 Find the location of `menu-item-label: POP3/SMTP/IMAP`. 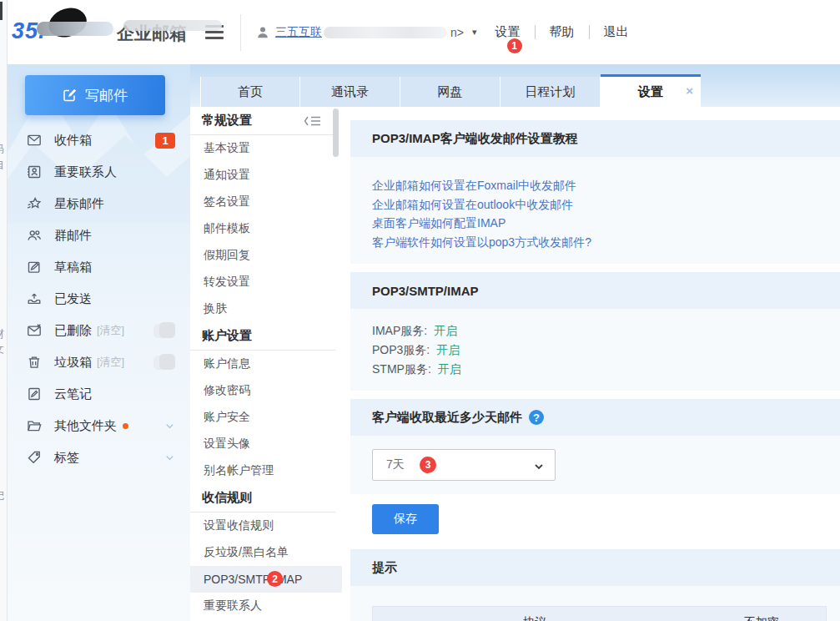

menu-item-label: POP3/SMTP/IMAP is located at coordinates (253, 579).